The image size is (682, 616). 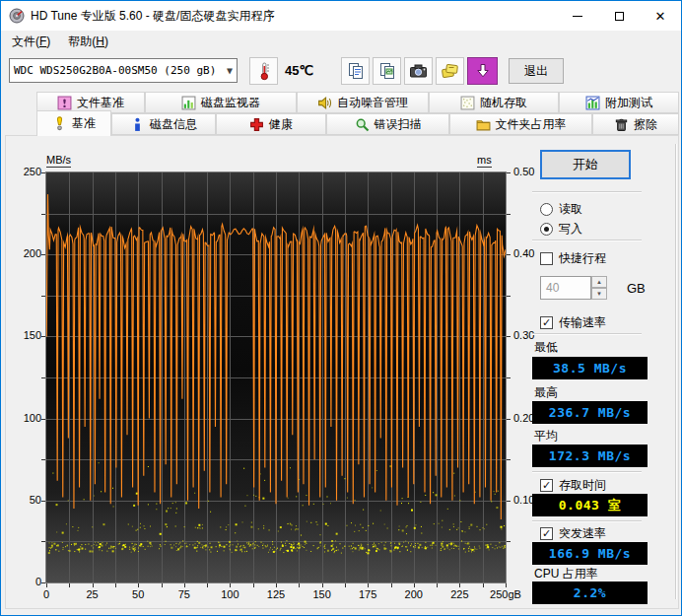 I want to click on write-radio: 写入, so click(x=562, y=229).